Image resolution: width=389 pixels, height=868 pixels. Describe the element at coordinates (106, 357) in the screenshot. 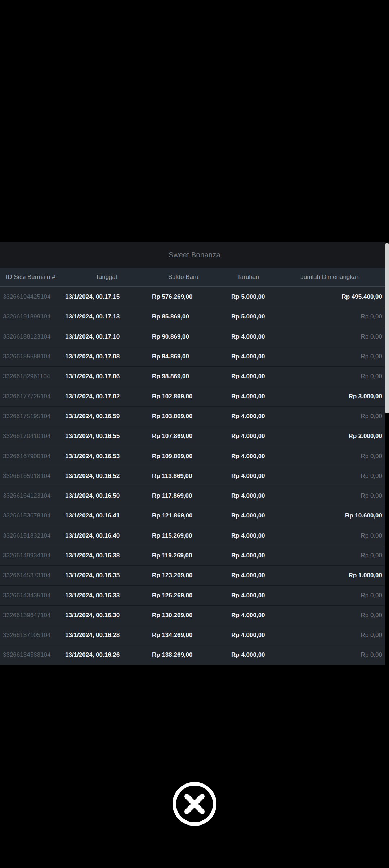

I see `cell-date: 13/1/2024, 00.17.08` at that location.